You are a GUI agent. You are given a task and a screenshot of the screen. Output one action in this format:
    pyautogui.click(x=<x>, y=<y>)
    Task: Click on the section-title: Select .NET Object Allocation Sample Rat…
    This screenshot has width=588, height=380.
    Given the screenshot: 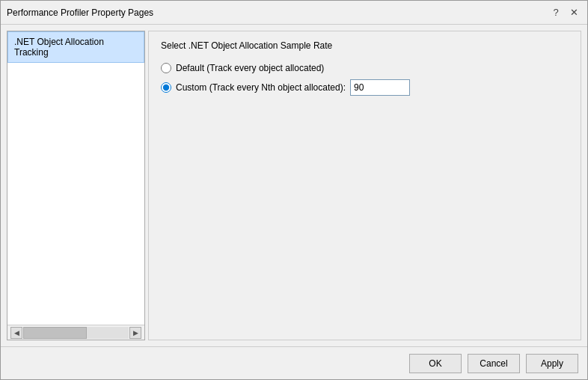 What is the action you would take?
    pyautogui.click(x=365, y=46)
    